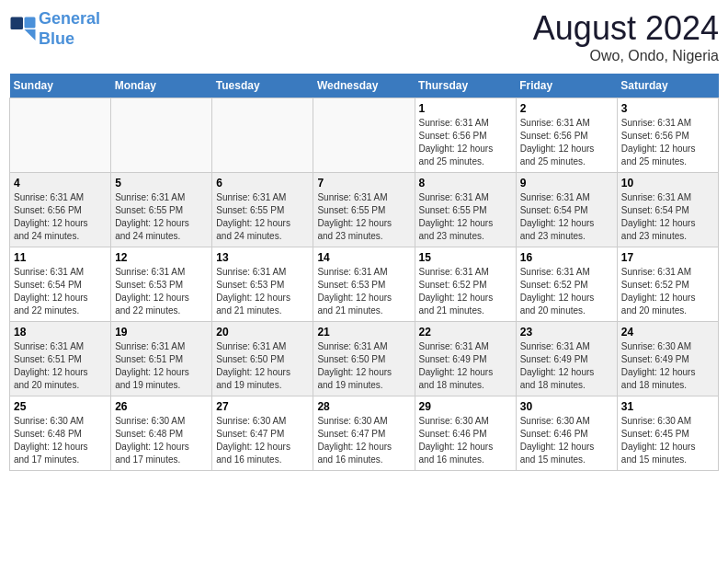 The height and width of the screenshot is (563, 728). I want to click on day-number: 27, so click(263, 407).